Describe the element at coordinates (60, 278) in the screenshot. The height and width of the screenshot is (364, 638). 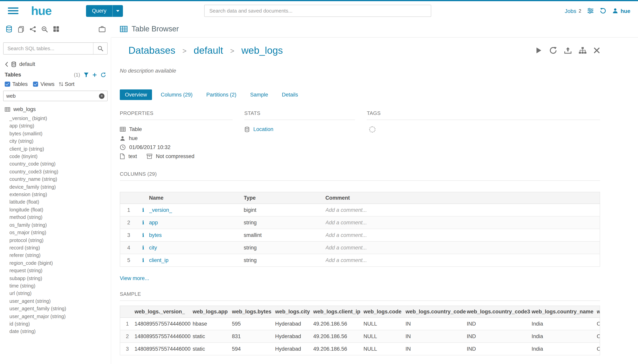
I see `sidebar-column-item: subapp (string)` at that location.